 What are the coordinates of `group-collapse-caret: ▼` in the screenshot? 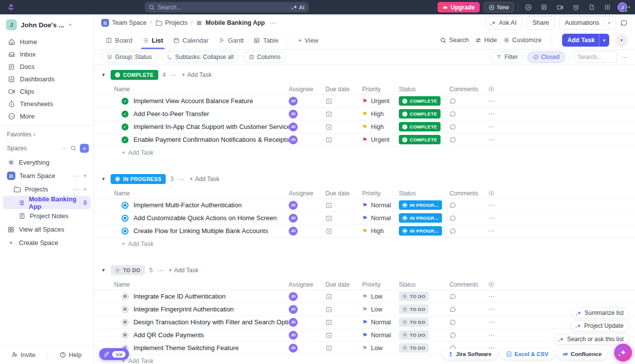 It's located at (104, 75).